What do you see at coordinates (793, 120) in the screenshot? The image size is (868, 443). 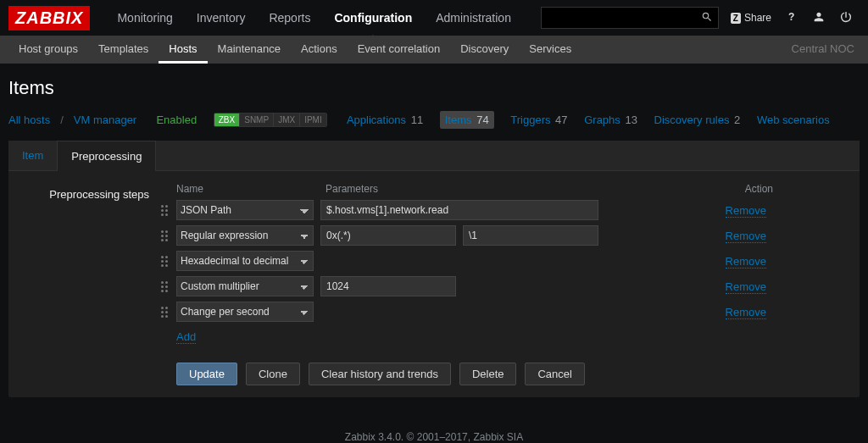 I see `link-webscenarios: Web scenarios` at bounding box center [793, 120].